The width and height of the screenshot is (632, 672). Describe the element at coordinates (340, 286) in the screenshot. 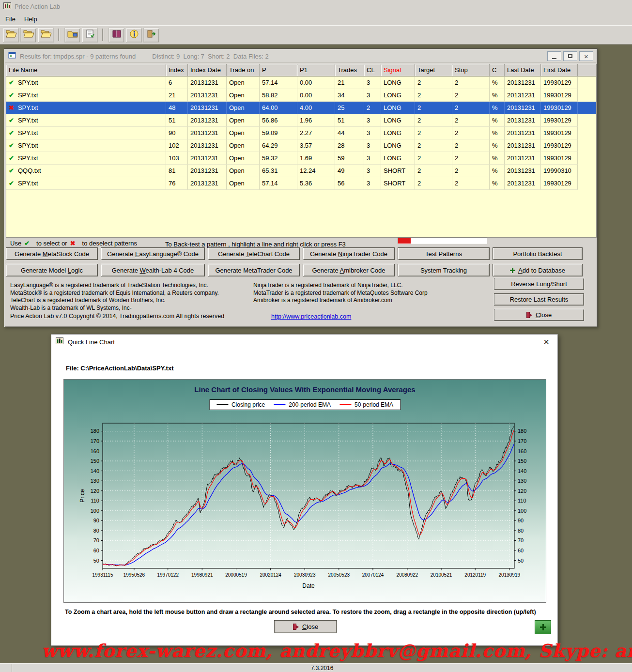

I see `trademark-line: NinjaTrader is a registered trademark of…` at that location.